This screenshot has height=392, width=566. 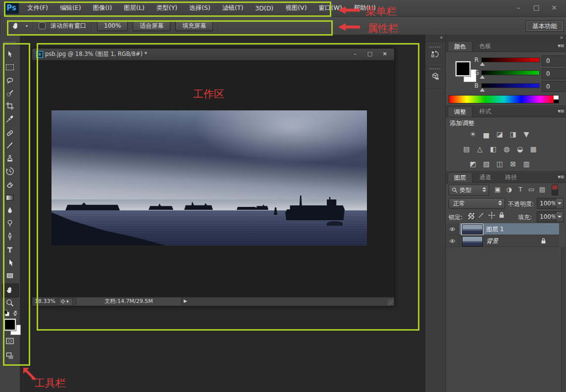 I want to click on swap-colors-icon, so click(x=15, y=314).